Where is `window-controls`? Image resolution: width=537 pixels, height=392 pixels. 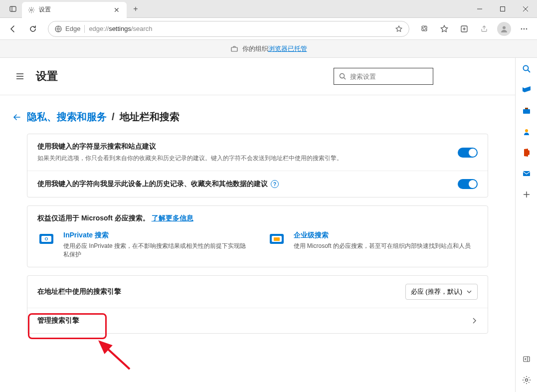 window-controls is located at coordinates (503, 9).